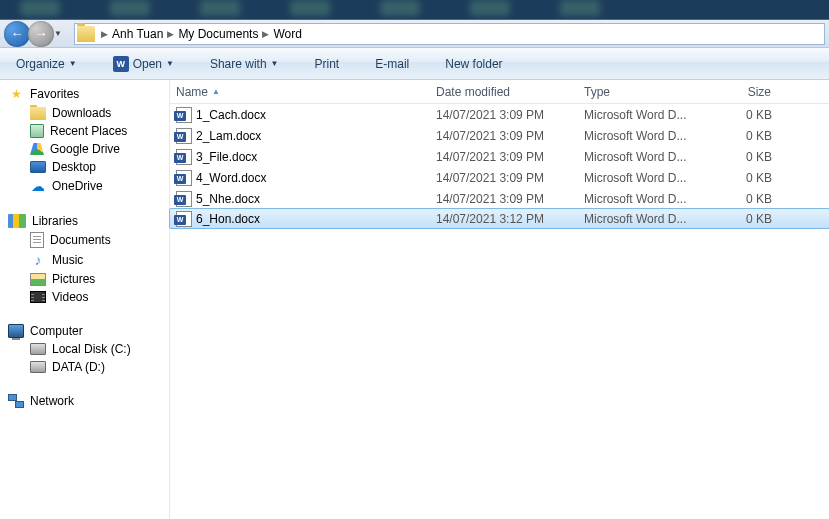 The width and height of the screenshot is (829, 519). What do you see at coordinates (16, 331) in the screenshot?
I see `computer-icon` at bounding box center [16, 331].